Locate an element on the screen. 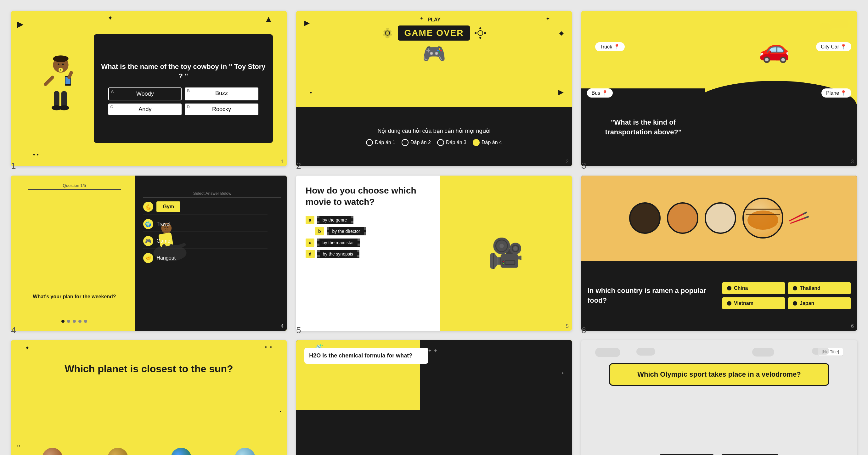 The height and width of the screenshot is (455, 868). answer-d: D Roocky is located at coordinates (221, 109).